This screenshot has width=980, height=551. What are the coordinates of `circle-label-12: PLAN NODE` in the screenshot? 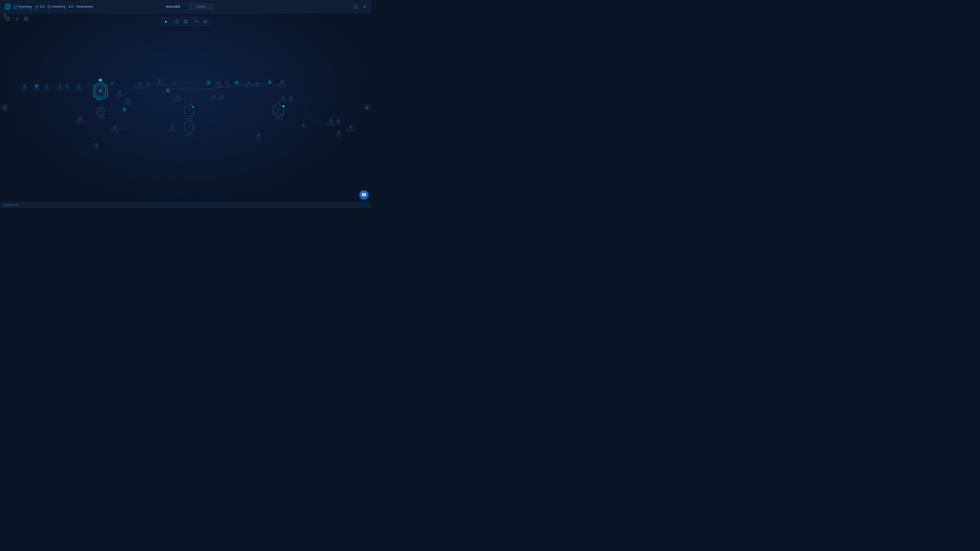 It's located at (148, 87).